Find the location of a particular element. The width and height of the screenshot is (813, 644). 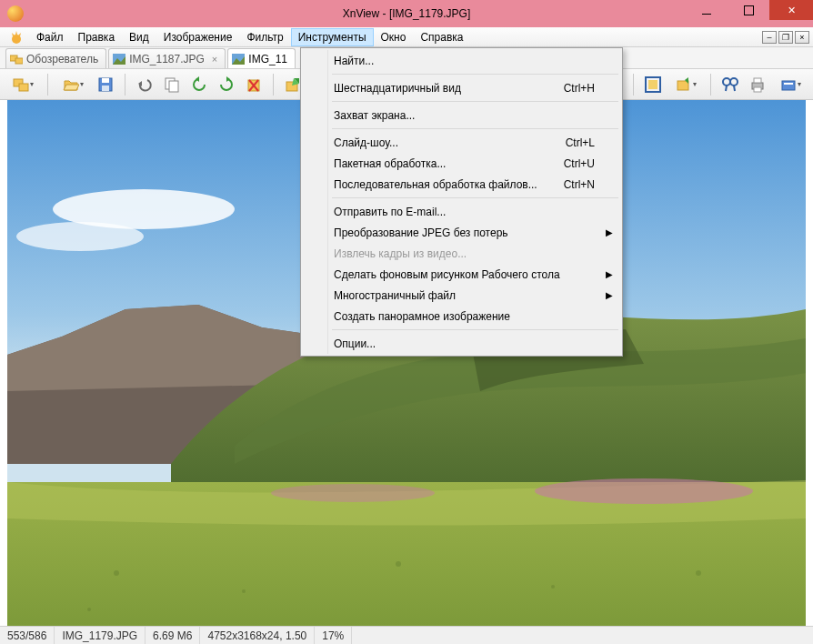

save-button is located at coordinates (105, 85).